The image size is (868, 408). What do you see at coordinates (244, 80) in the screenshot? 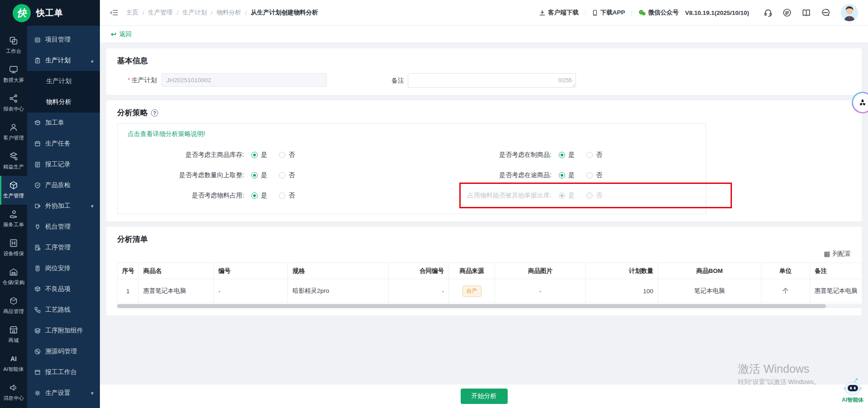
I see `production-plan-input: JH20251010002` at bounding box center [244, 80].